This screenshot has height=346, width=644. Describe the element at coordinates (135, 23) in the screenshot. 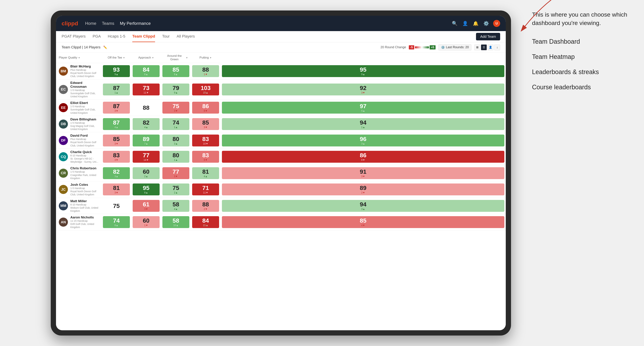

I see `nav-my-performance: My Performance` at that location.